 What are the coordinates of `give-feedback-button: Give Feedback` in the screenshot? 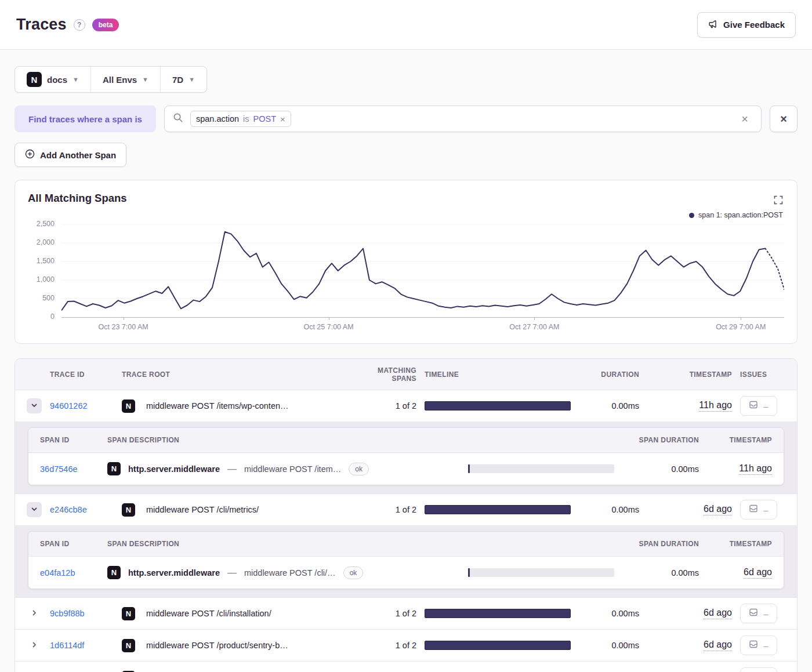 It's located at (746, 25).